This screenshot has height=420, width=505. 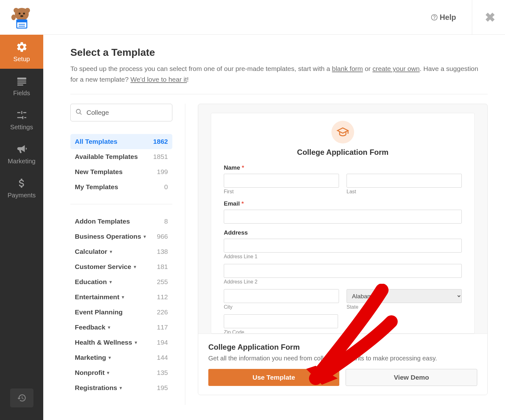 What do you see at coordinates (22, 398) in the screenshot?
I see `history-button` at bounding box center [22, 398].